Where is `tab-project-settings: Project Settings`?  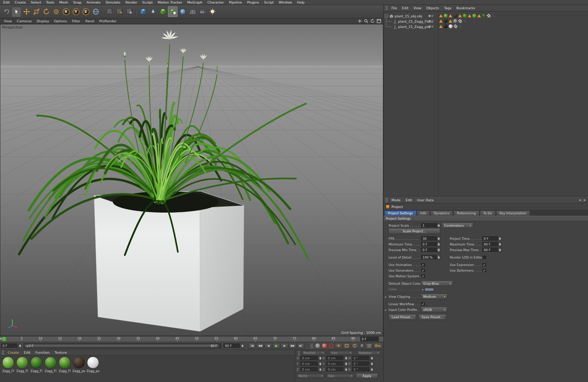
tab-project-settings: Project Settings is located at coordinates (400, 213).